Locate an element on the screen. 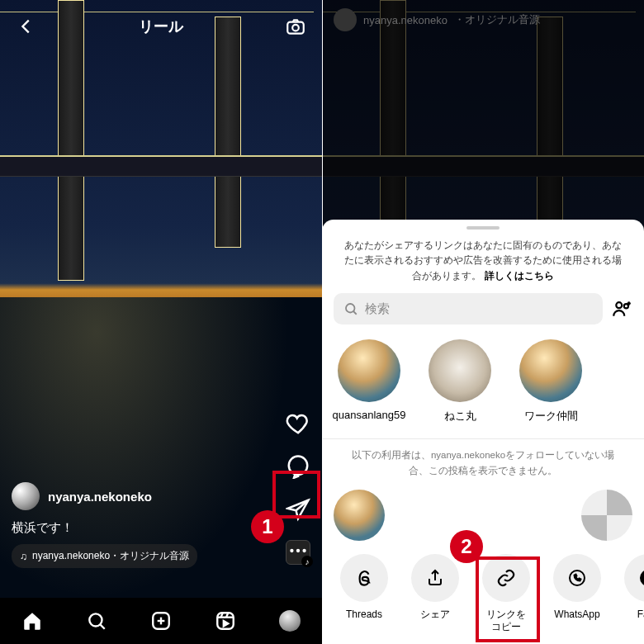 The image size is (644, 644). action-threads: Threads is located at coordinates (364, 594).